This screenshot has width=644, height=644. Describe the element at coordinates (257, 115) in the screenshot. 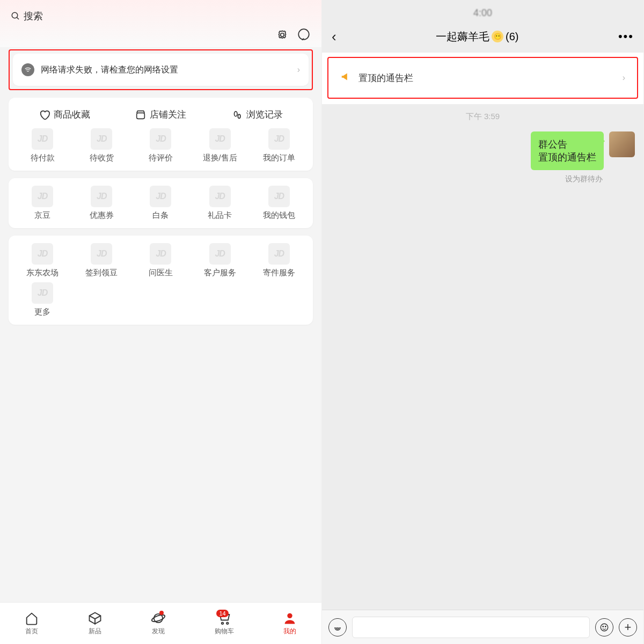

I see `tab-history: 浏览记录` at that location.